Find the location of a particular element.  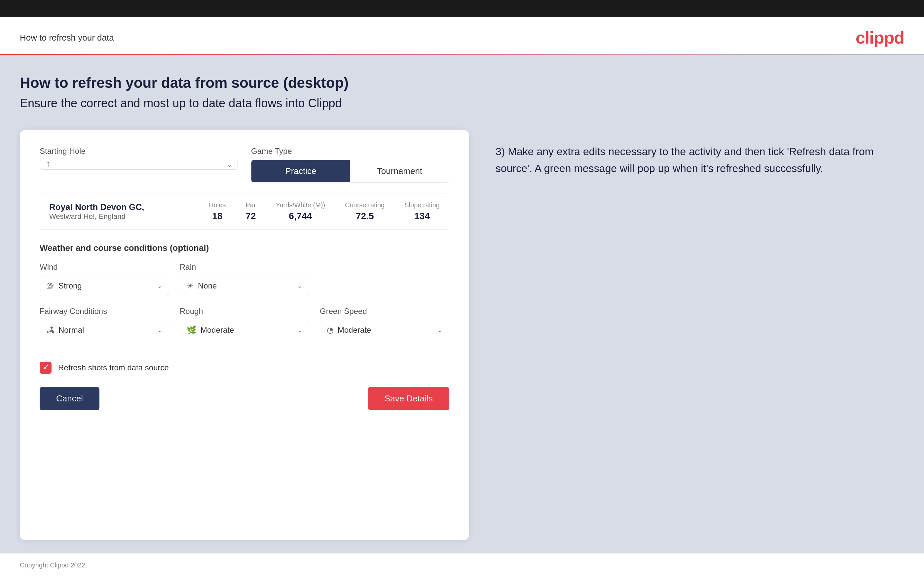

wind-label: Wind is located at coordinates (105, 267).